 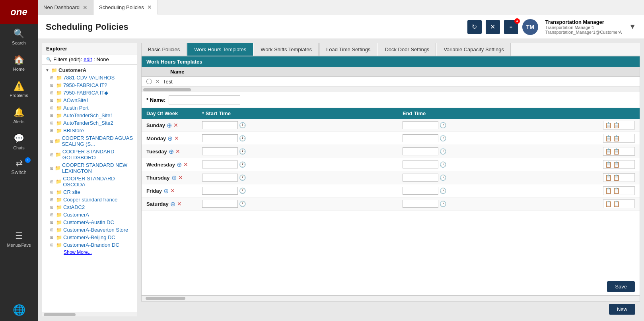 I want to click on menu-button: ≡ ★, so click(x=511, y=27).